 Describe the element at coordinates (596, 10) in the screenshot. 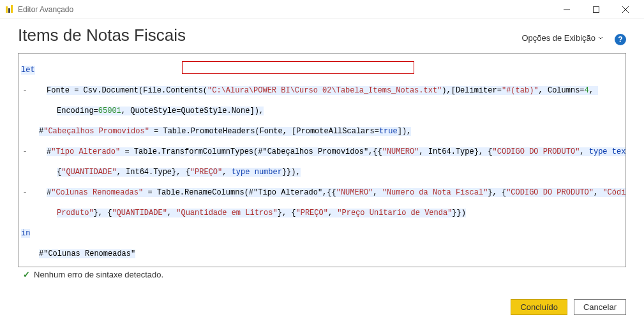

I see `maximize-button` at that location.